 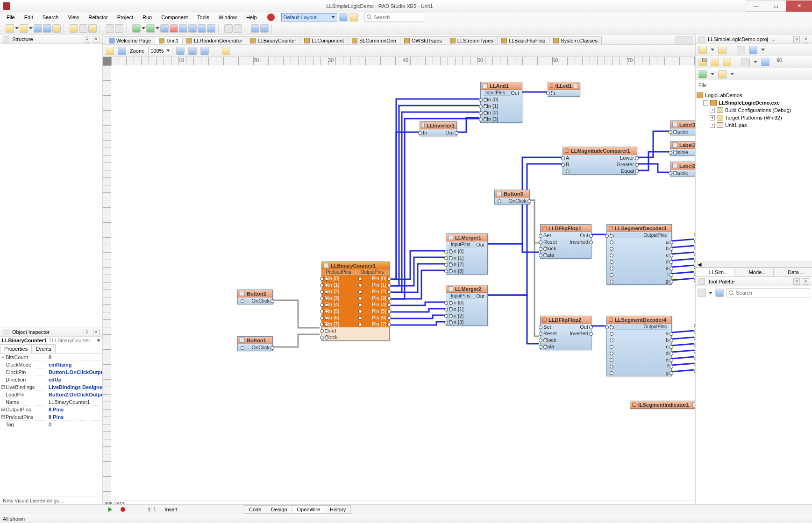 I want to click on tool-nav-back, so click(x=228, y=28).